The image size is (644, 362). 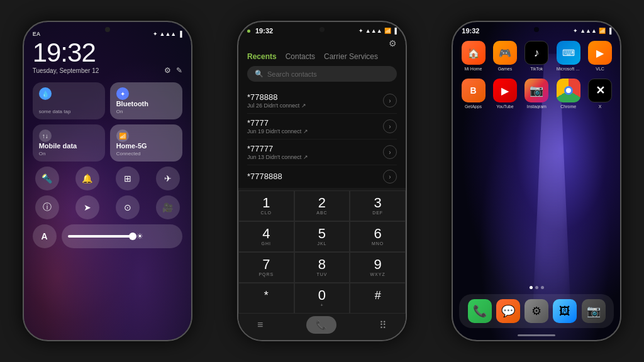 I want to click on getapps-label: GetApps, so click(x=473, y=107).